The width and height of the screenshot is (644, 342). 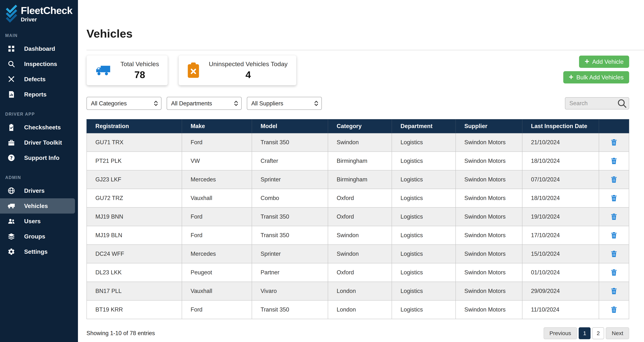 What do you see at coordinates (134, 235) in the screenshot?
I see `table-cell: MJ19 BLN` at bounding box center [134, 235].